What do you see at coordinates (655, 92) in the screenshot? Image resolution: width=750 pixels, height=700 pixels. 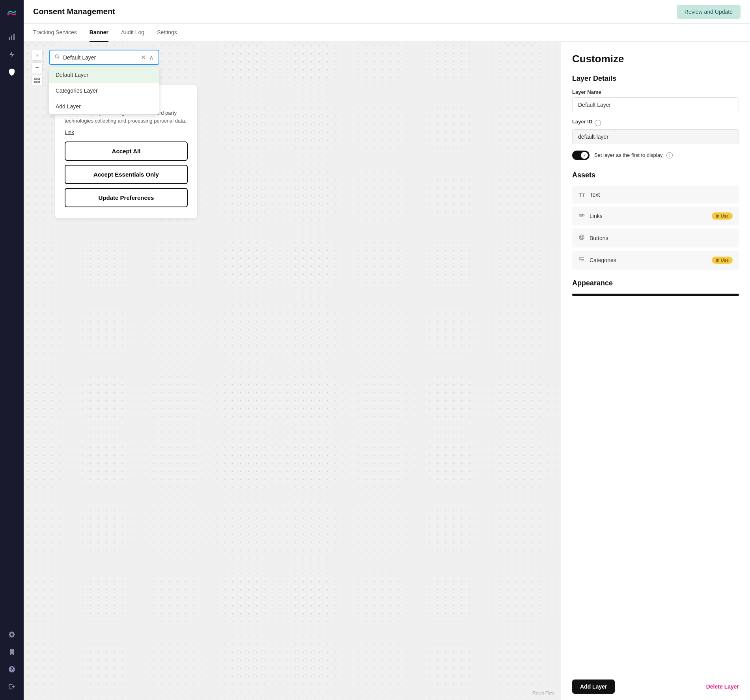 I see `layer-name-label: Layer Name` at bounding box center [655, 92].